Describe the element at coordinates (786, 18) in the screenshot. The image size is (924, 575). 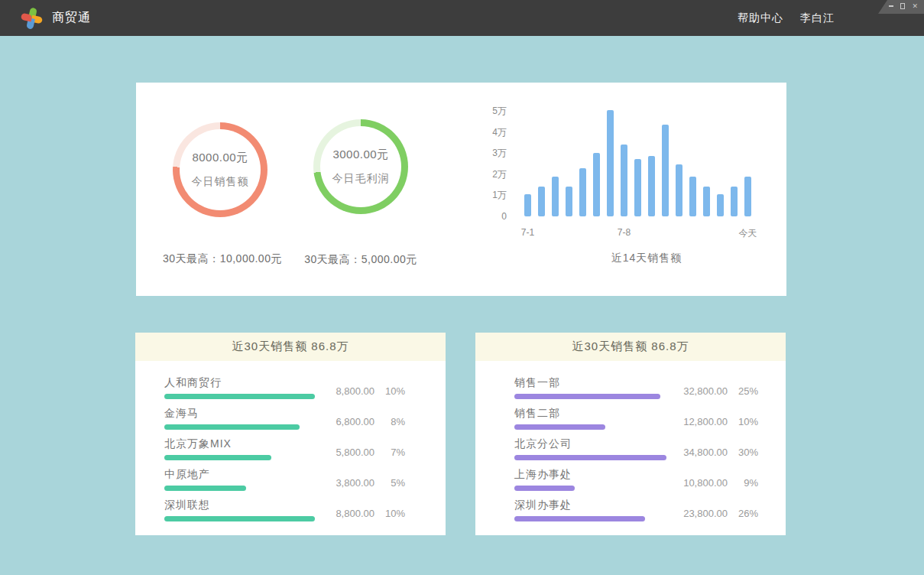
I see `topbar-menu: 帮助中心 李白江` at that location.